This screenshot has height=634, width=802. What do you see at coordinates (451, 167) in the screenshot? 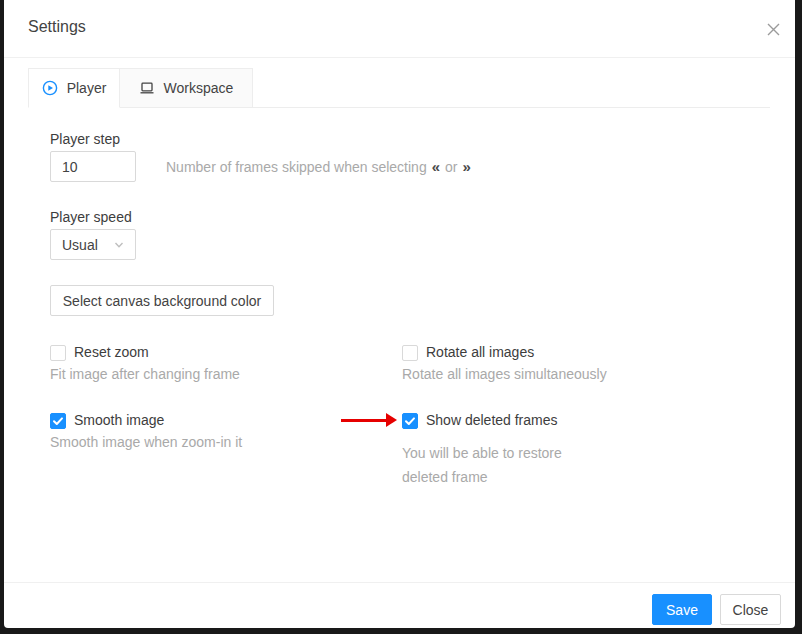
I see `player-step-help-or: or` at bounding box center [451, 167].